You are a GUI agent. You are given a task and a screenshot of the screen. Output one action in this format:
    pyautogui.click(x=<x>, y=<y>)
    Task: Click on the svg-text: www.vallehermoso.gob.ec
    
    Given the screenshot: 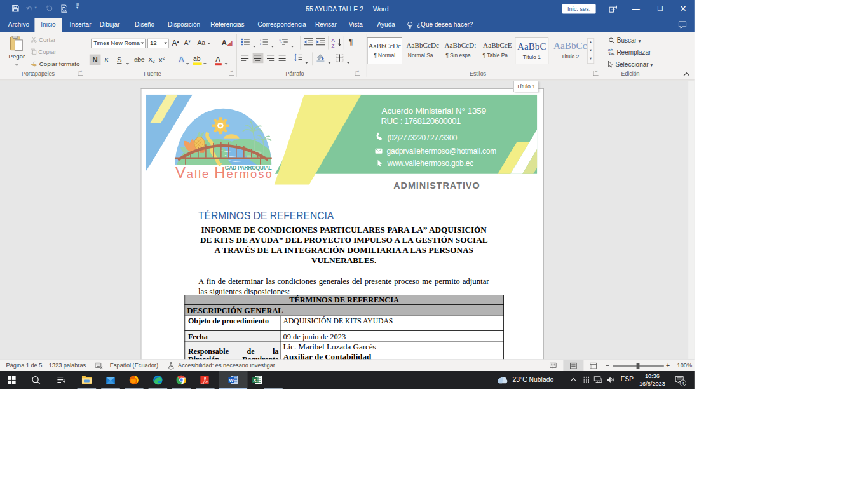 What is the action you would take?
    pyautogui.click(x=431, y=163)
    